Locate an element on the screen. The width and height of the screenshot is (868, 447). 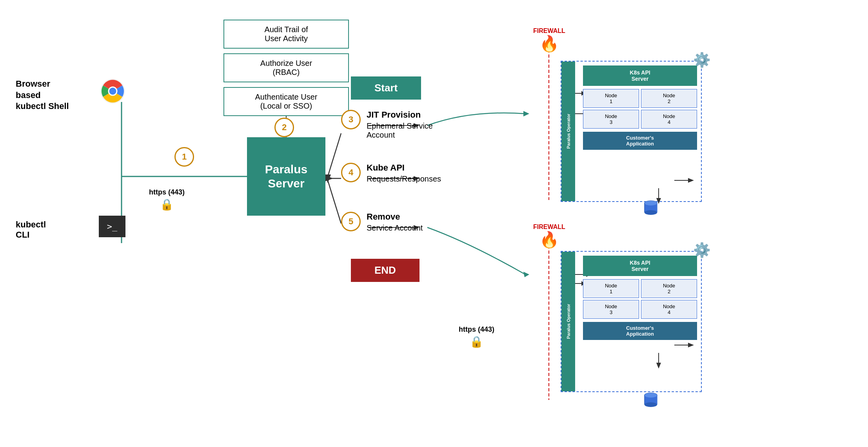
lock-icon: 🔒 is located at coordinates (167, 205).